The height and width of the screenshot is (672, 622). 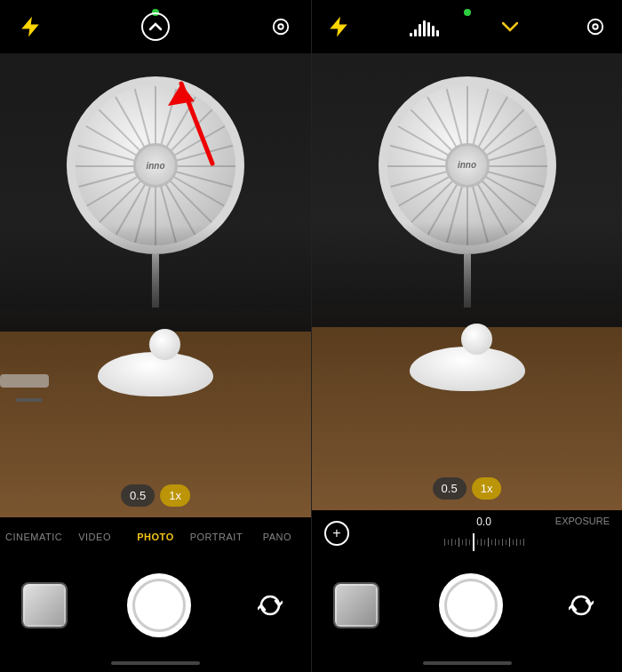 I want to click on gallery-thumbnail-right, so click(x=356, y=605).